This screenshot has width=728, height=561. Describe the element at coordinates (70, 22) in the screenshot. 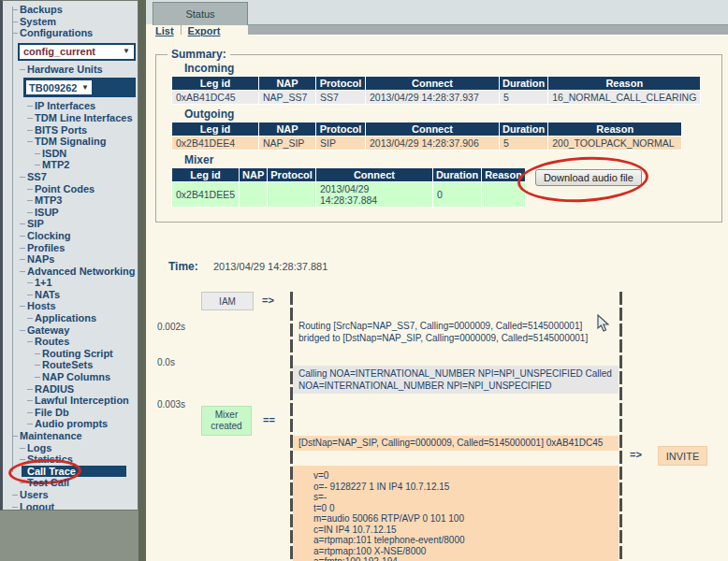

I see `sidebar-item-system: System` at that location.